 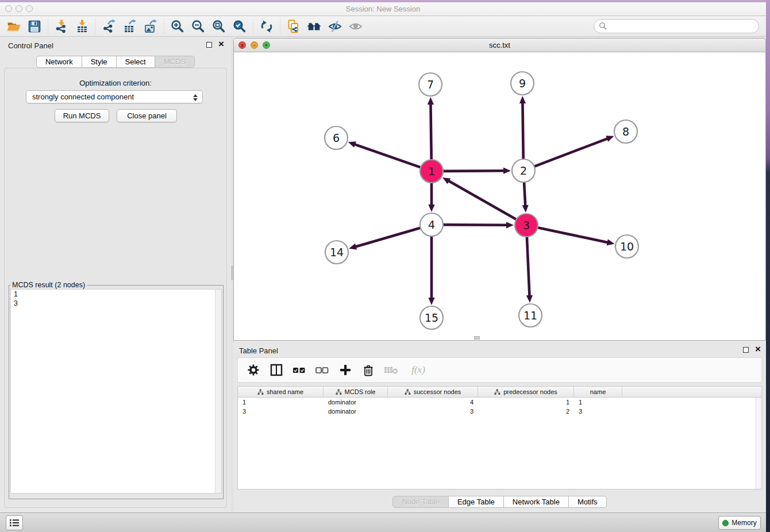 I want to click on close-panel-button: Close panel, so click(x=147, y=116).